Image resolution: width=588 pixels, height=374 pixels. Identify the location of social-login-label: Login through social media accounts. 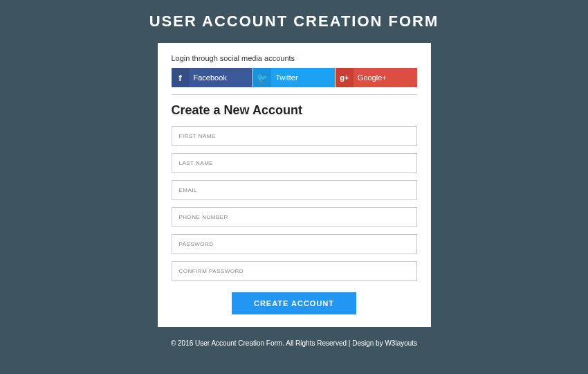
(295, 58).